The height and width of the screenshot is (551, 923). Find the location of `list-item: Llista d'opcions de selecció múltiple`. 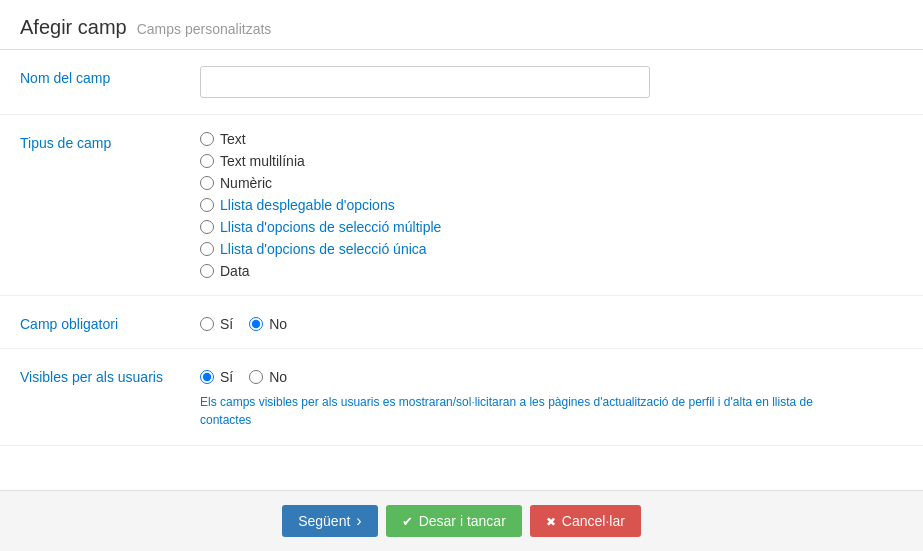

list-item: Llista d'opcions de selecció múltiple is located at coordinates (552, 227).